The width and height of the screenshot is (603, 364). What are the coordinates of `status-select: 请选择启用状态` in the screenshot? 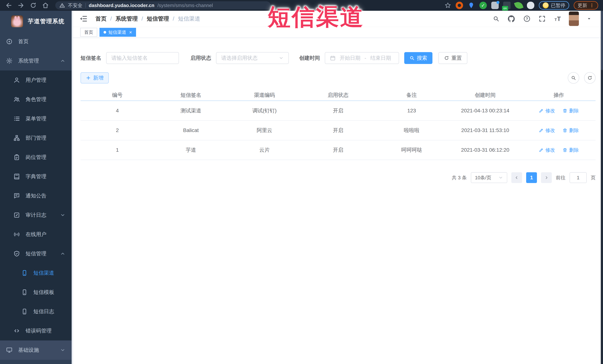 It's located at (253, 58).